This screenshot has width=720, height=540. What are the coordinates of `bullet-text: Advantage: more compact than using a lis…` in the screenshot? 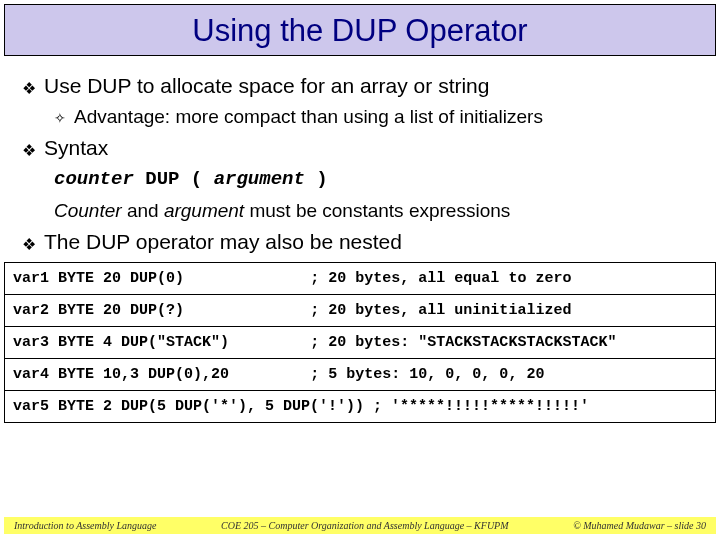 It's located at (308, 117).